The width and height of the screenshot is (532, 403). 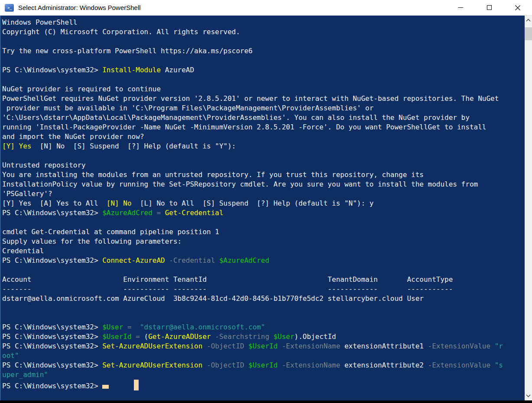 I want to click on title-bar: >_ Select Administrator: Windows PowerSh…, so click(x=266, y=8).